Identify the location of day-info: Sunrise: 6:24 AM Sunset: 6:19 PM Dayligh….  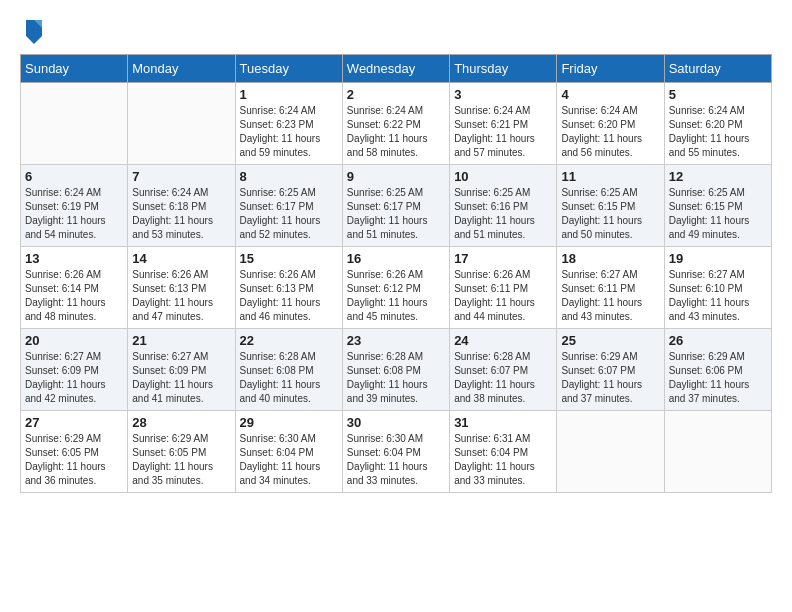
(74, 214).